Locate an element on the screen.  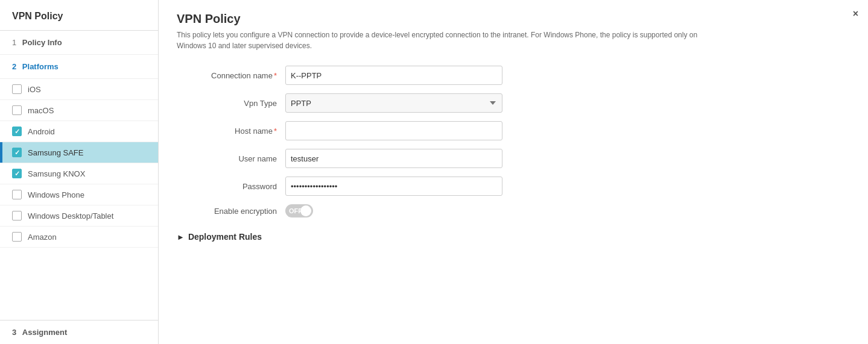
samsung-knox-checkbox is located at coordinates (17, 174).